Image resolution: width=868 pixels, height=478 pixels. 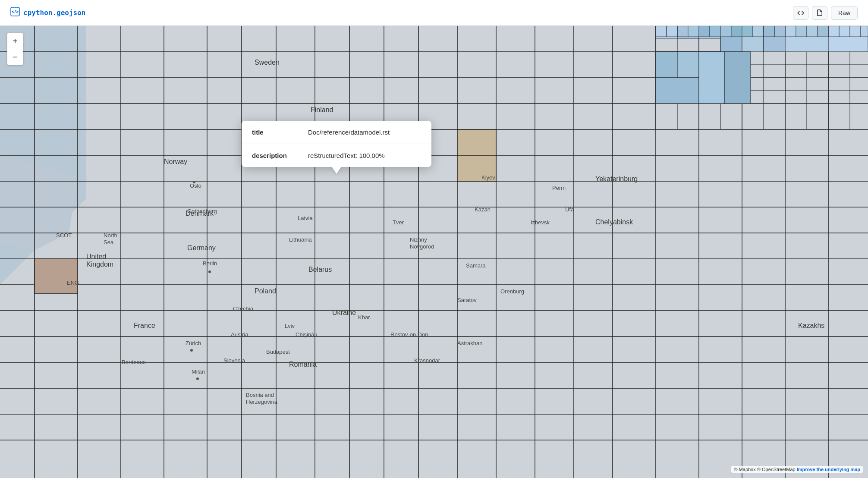 What do you see at coordinates (210, 263) in the screenshot?
I see `svg-text: Berlin` at bounding box center [210, 263].